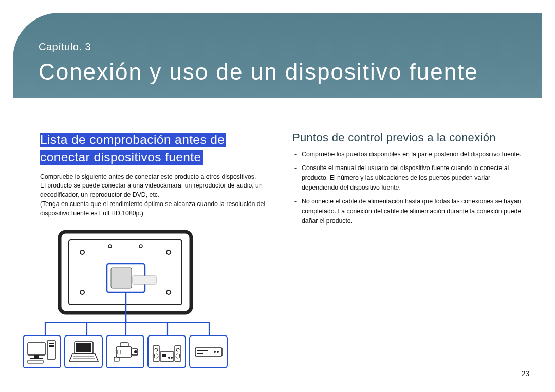 Image resolution: width=555 pixels, height=392 pixels. What do you see at coordinates (525, 374) in the screenshot?
I see `page-number: 23` at bounding box center [525, 374].